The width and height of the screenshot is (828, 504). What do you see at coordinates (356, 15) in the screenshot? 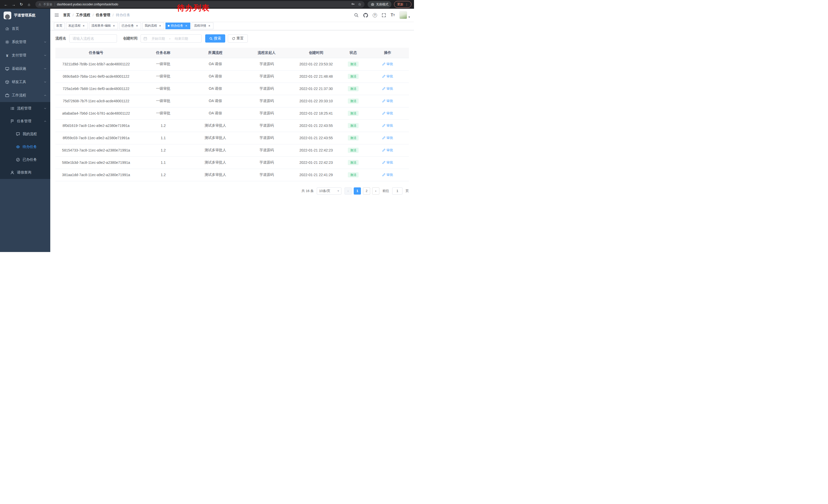
I see `search-icon` at bounding box center [356, 15].